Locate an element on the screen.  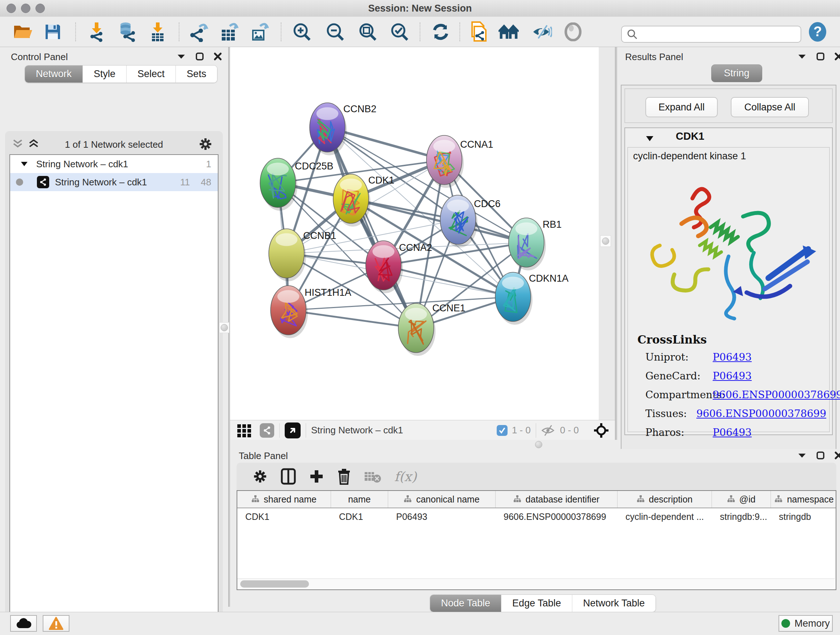
crosslink-row: Compartments:9606.ENSP00000378699 is located at coordinates (736, 395).